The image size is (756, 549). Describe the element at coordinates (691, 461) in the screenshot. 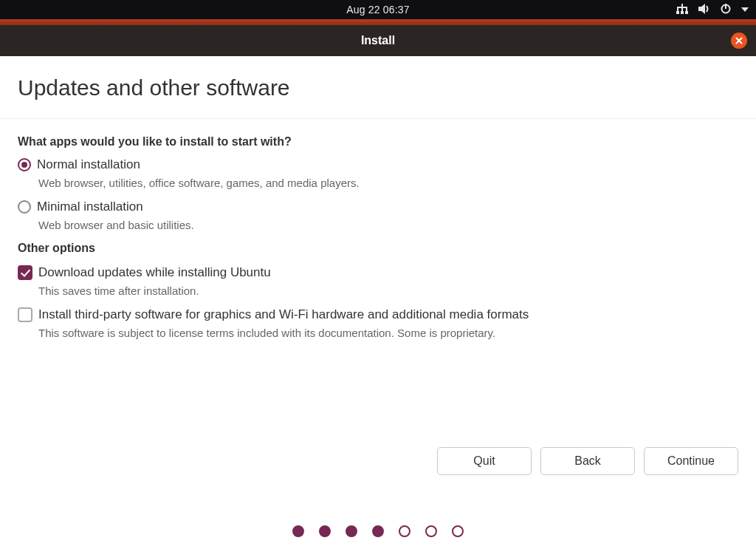

I see `continue-button: Continue` at that location.